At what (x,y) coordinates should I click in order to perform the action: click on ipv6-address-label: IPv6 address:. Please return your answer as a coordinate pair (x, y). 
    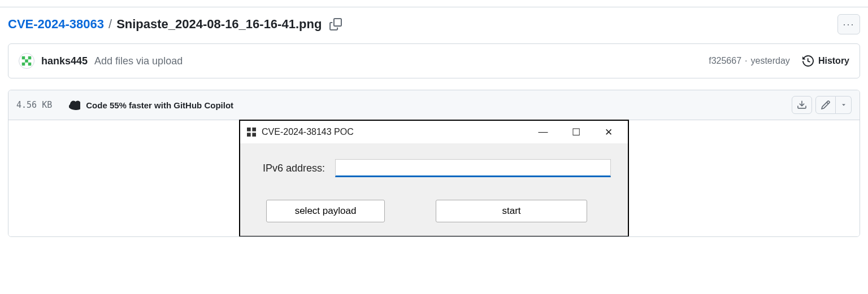
    Looking at the image, I should click on (294, 168).